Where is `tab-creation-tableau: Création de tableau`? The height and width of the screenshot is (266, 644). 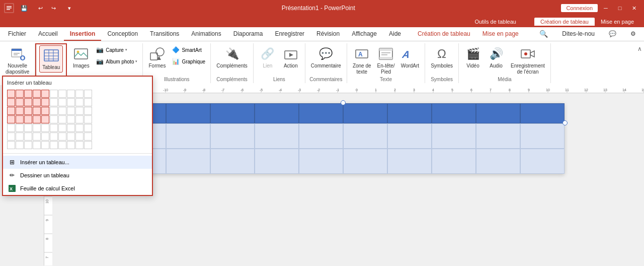 tab-creation-tableau: Création de tableau is located at coordinates (565, 22).